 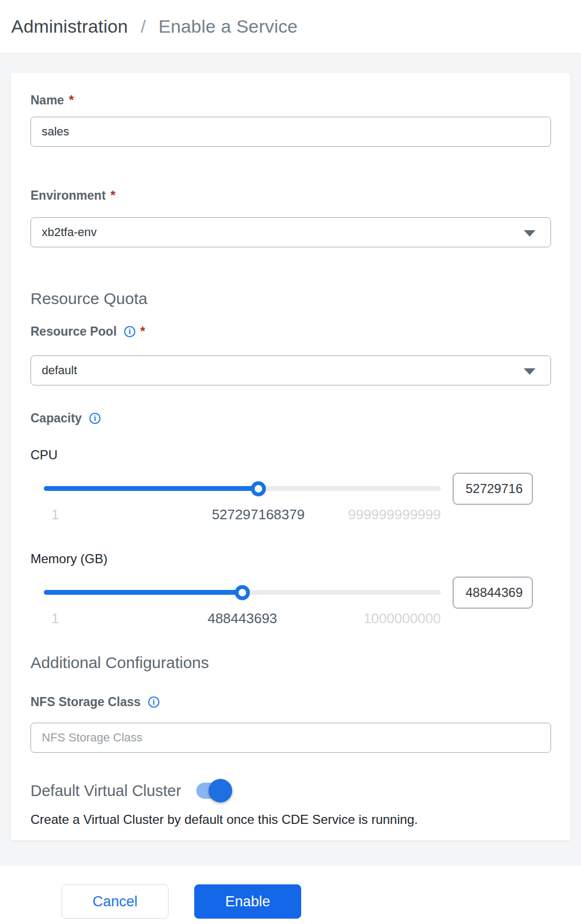 What do you see at coordinates (291, 195) in the screenshot?
I see `environment-label: Environment *` at bounding box center [291, 195].